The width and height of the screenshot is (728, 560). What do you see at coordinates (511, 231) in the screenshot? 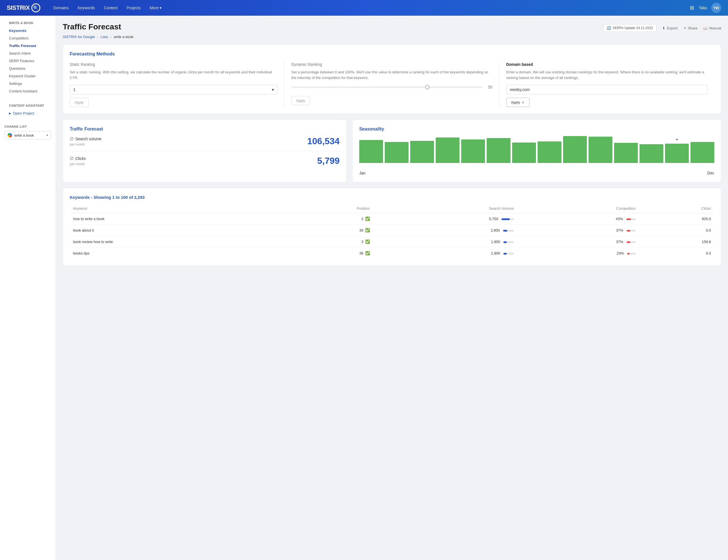
I see `sv-bar-empty` at bounding box center [511, 231].